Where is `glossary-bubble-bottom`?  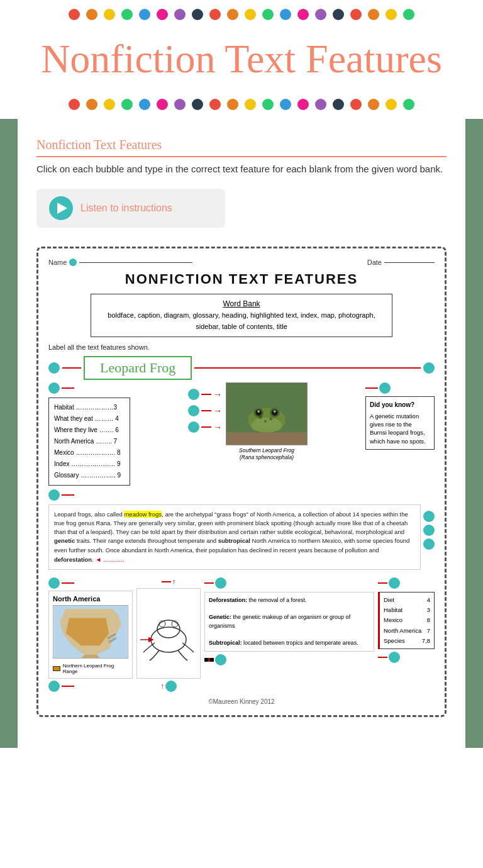 glossary-bubble-bottom is located at coordinates (221, 660).